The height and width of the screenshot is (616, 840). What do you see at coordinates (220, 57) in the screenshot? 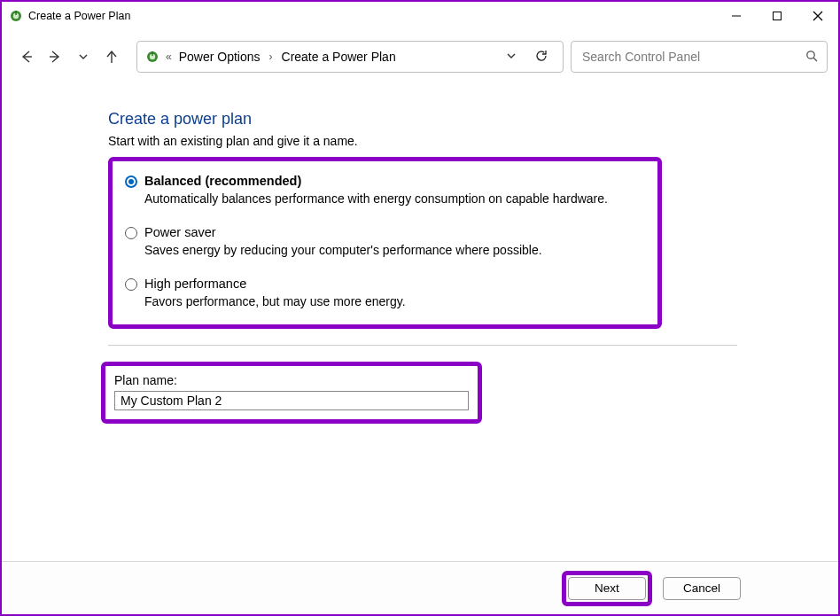
I see `breadcrumb-power-options: Power Options` at bounding box center [220, 57].